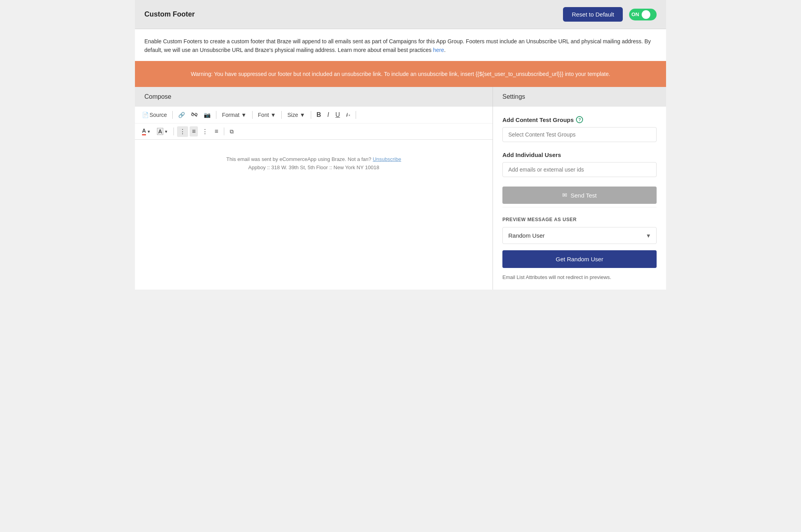 This screenshot has width=801, height=532. Describe the element at coordinates (314, 131) in the screenshot. I see `toolbar-row-2: A ▼ A ▼ ⋮ ≡ ⋮` at that location.